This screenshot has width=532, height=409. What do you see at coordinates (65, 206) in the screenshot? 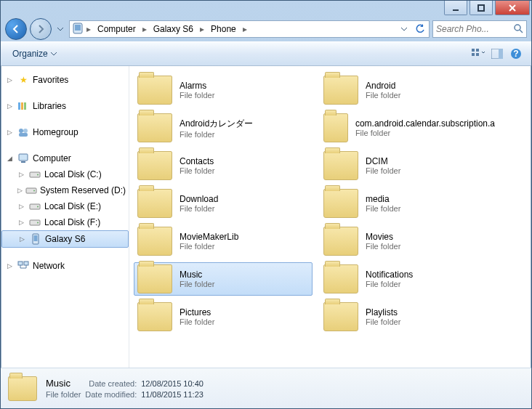
I see `nav-item-local-disk-e-: ▷Local Disk (E:)` at bounding box center [65, 206].